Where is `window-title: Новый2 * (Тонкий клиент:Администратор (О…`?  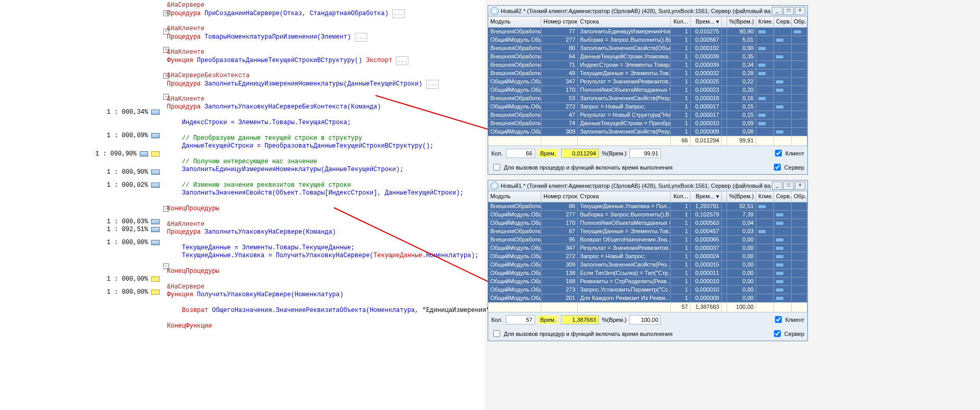 window-title: Новый2 * (Тонкий клиент:Администратор (О… is located at coordinates (636, 11).